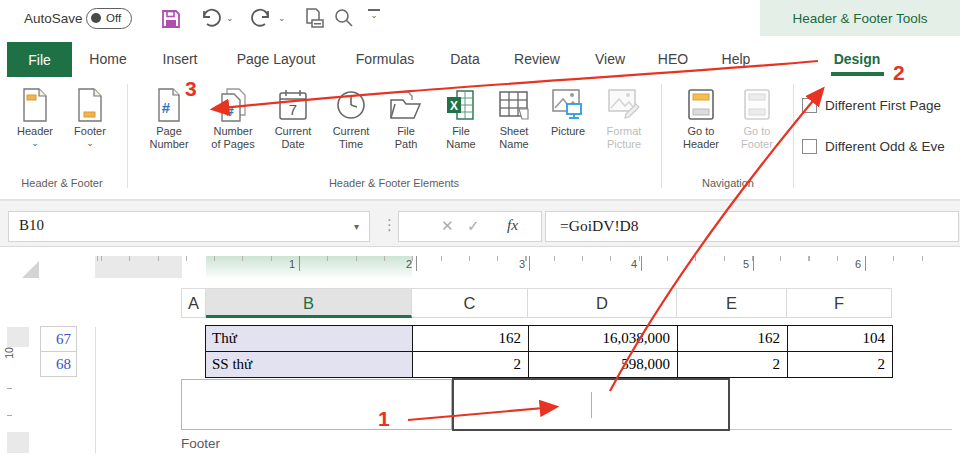  What do you see at coordinates (470, 303) in the screenshot?
I see `column-header-c: C` at bounding box center [470, 303].